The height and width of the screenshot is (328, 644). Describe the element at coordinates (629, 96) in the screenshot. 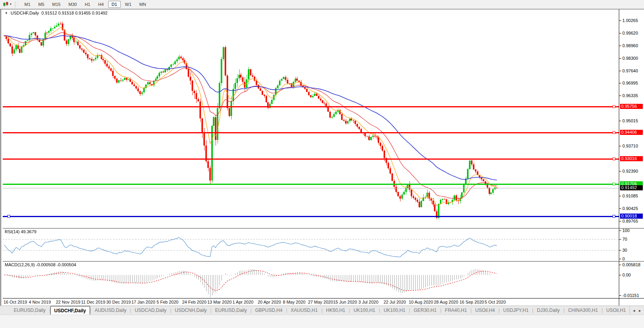

I see `price-tick-label: 0.96335` at that location.